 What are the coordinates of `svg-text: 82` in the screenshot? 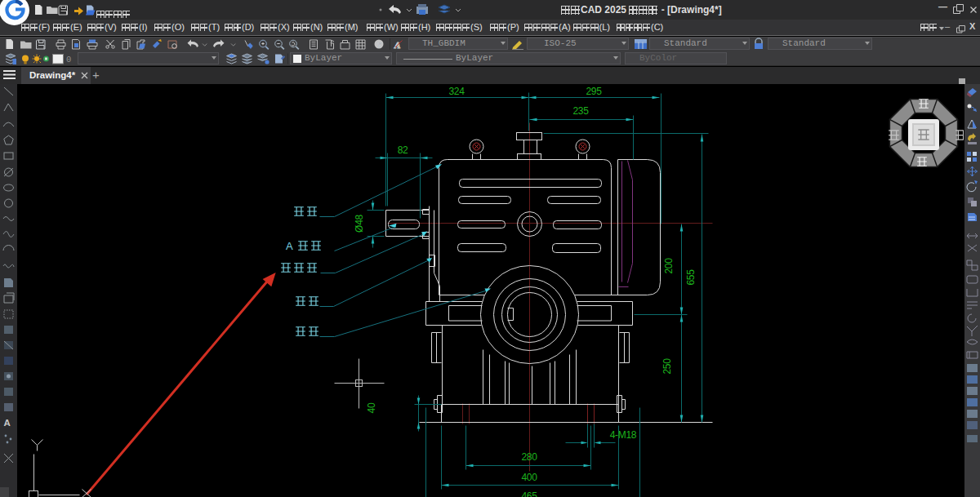 It's located at (403, 150).